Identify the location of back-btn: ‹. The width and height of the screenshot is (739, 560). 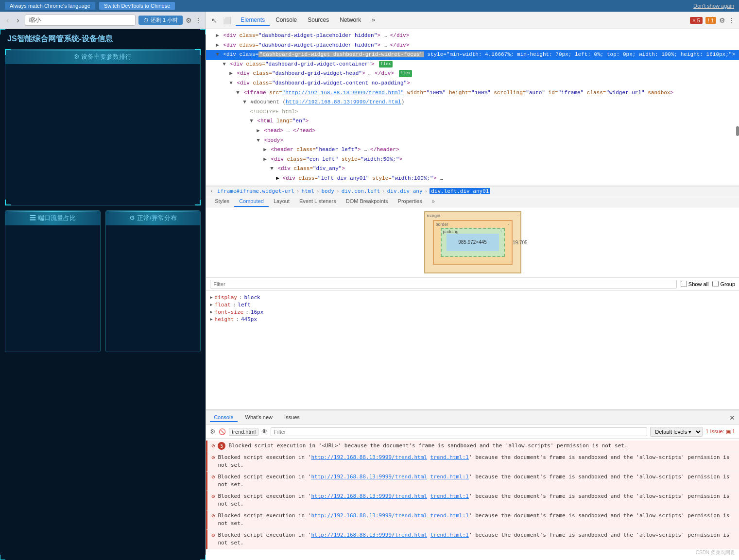
(8, 20).